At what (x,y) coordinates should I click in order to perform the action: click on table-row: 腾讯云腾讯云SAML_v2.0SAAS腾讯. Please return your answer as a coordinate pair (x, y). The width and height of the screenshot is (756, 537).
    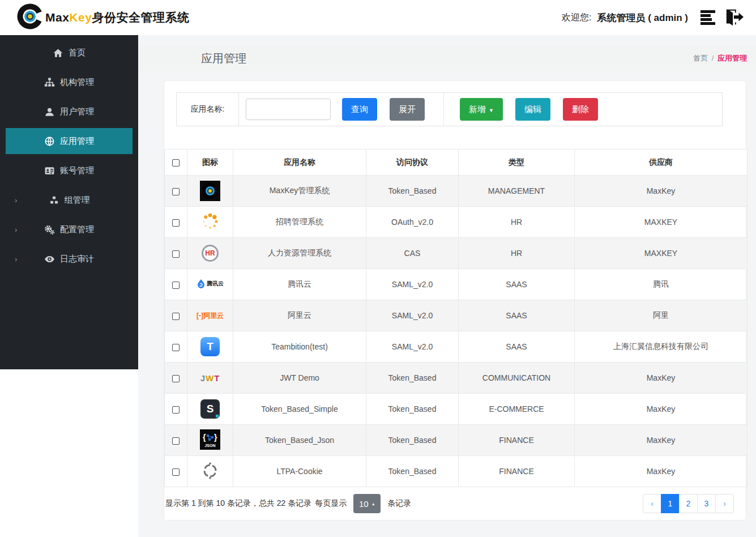
    Looking at the image, I should click on (456, 284).